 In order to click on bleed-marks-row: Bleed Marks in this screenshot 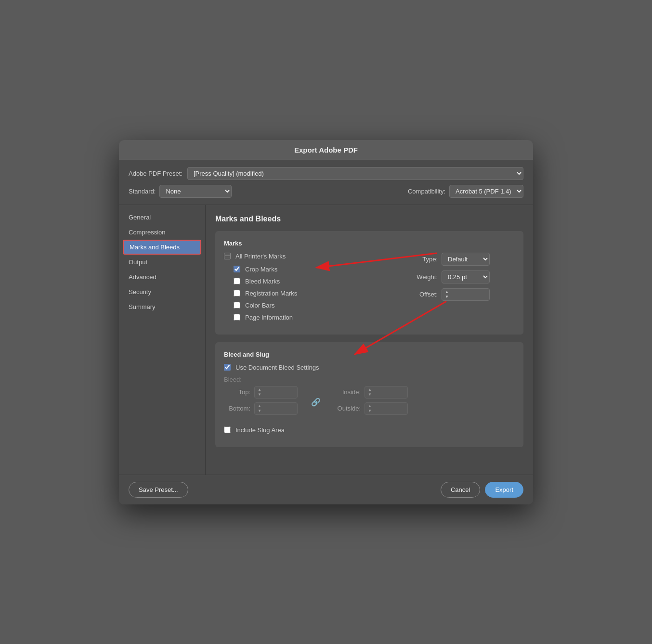, I will do `click(312, 281)`.